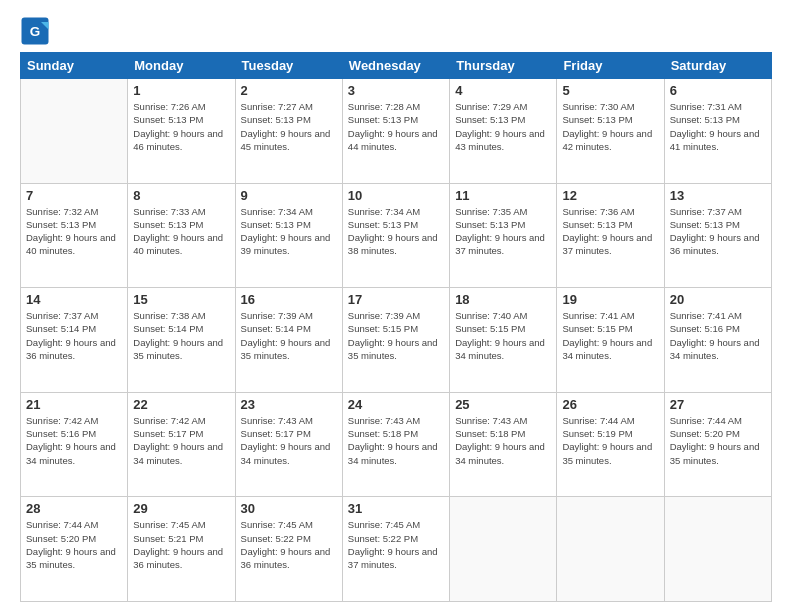 This screenshot has height=612, width=792. Describe the element at coordinates (288, 550) in the screenshot. I see `table-row: 30 Sunrise: 7:45 AMSunset: 5:22 PMDaylig…` at that location.